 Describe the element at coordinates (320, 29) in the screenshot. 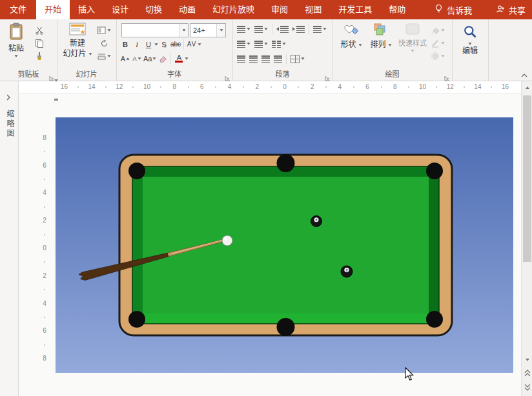

I see `line-spacing-button` at that location.